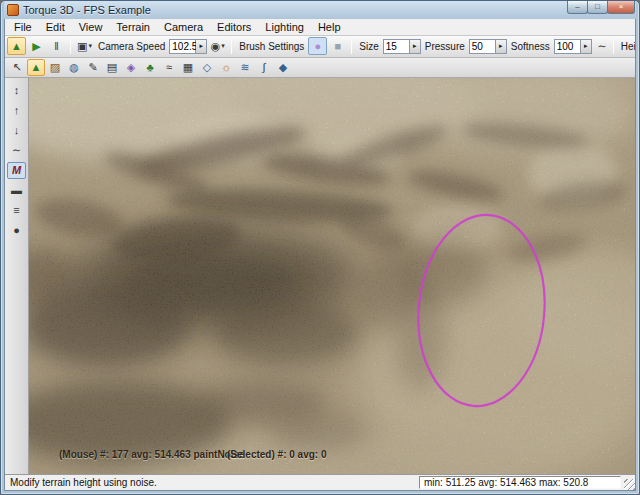 The width and height of the screenshot is (640, 495). I want to click on title-bar: Torque 3D - FPS Example – □ ×, so click(320, 10).